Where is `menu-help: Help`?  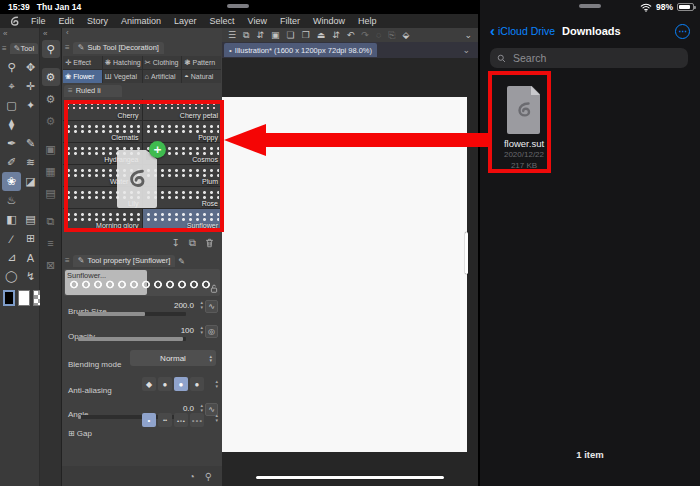 menu-help: Help is located at coordinates (368, 21).